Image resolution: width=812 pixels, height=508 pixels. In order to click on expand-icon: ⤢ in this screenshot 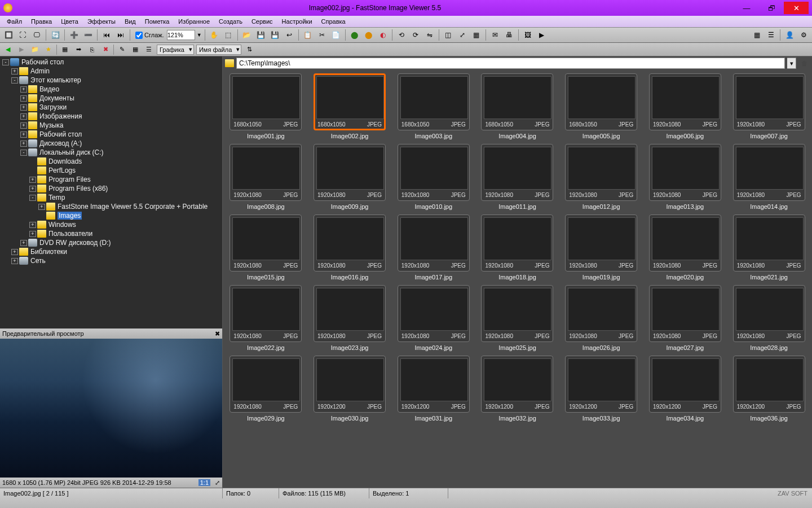, I will do `click(218, 483)`.